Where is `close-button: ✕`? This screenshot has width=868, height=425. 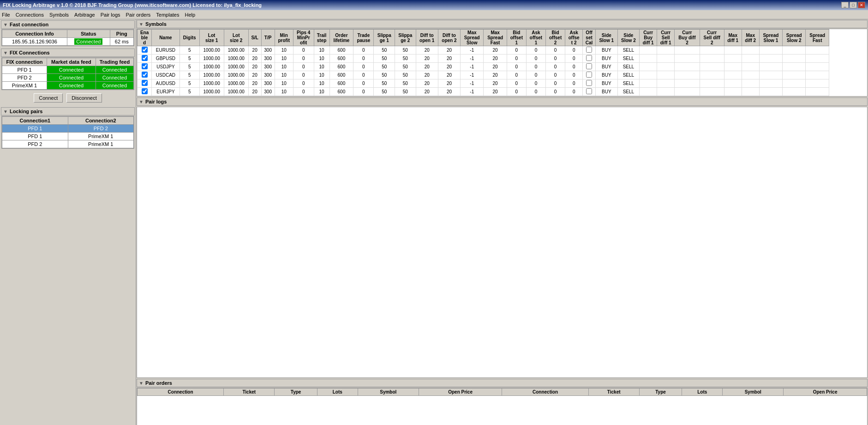 close-button: ✕ is located at coordinates (862, 5).